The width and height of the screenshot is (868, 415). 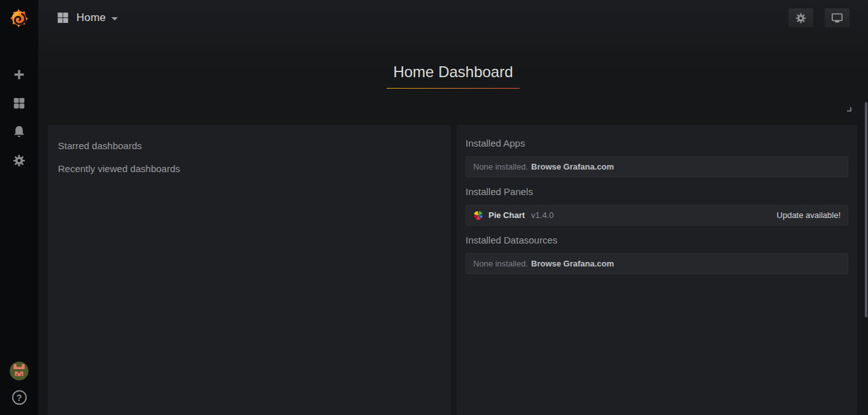 What do you see at coordinates (19, 398) in the screenshot?
I see `help-button: ?` at bounding box center [19, 398].